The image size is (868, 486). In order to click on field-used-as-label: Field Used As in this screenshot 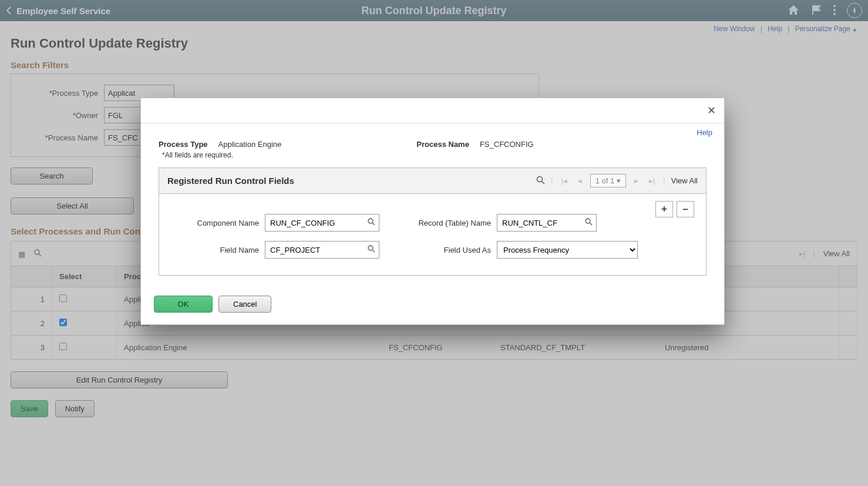, I will do `click(444, 250)`.